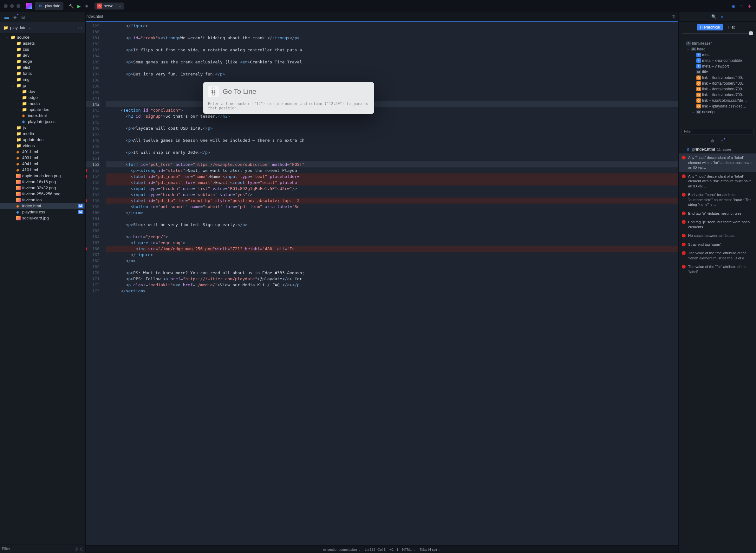  Describe the element at coordinates (713, 141) in the screenshot. I see `issues-all-icon: ✻` at that location.